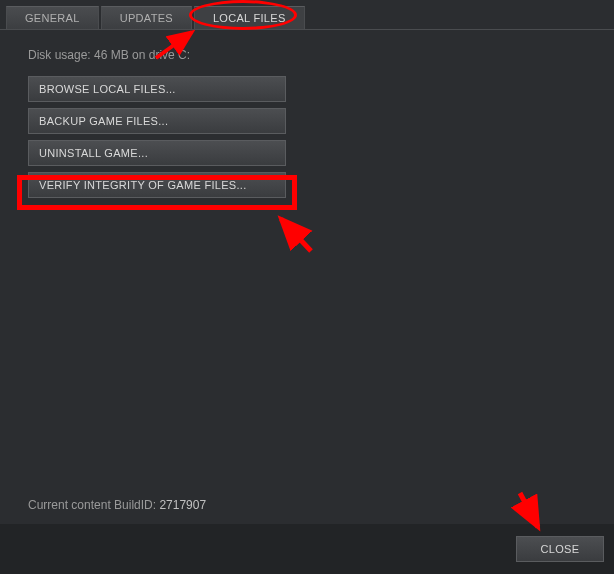 The image size is (614, 574). What do you see at coordinates (157, 121) in the screenshot?
I see `backup-game-files-button: BACKUP GAME FILES...` at bounding box center [157, 121].